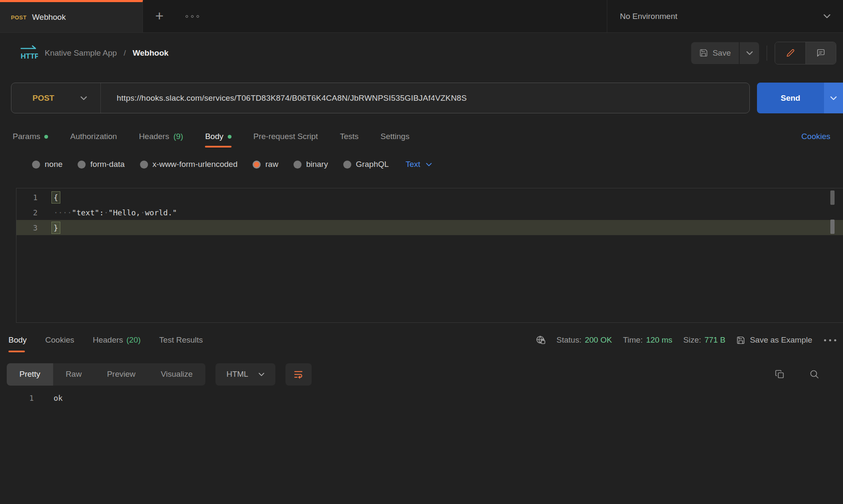 The width and height of the screenshot is (843, 504). Describe the element at coordinates (790, 98) in the screenshot. I see `send-button: Send` at that location.